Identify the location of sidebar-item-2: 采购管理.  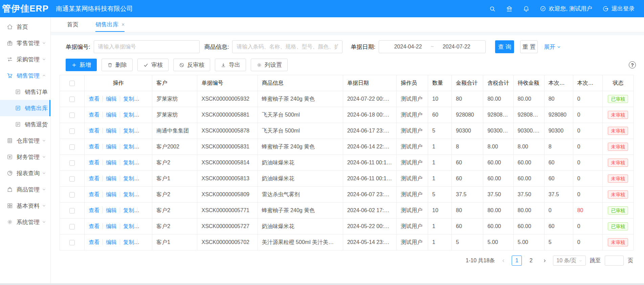
(25, 59).